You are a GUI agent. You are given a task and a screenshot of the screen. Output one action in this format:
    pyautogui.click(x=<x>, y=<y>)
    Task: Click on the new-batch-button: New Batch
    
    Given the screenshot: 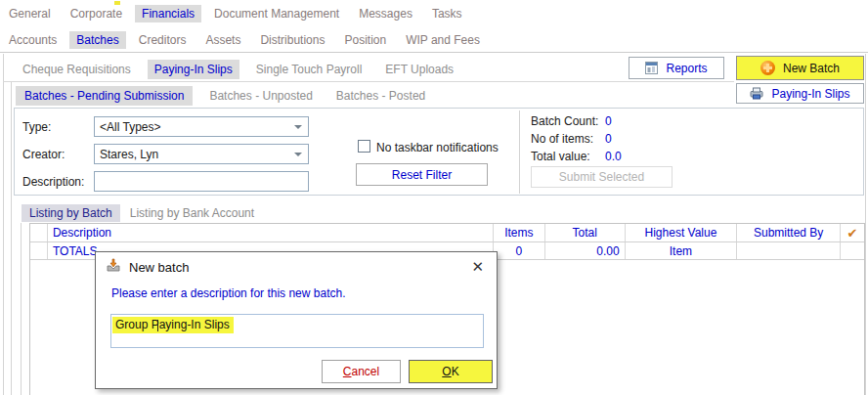 What is the action you would take?
    pyautogui.click(x=800, y=68)
    